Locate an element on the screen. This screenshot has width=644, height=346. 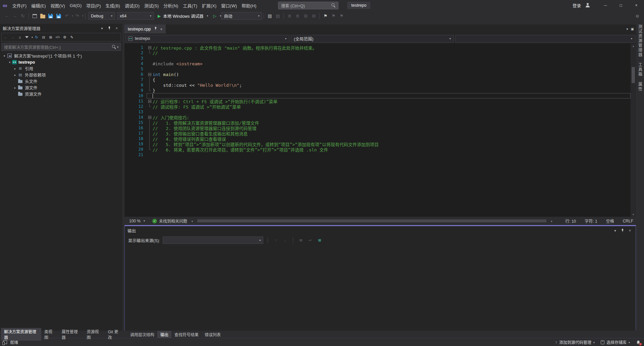
word-wrap-icon: ↩ is located at coordinates (310, 240).